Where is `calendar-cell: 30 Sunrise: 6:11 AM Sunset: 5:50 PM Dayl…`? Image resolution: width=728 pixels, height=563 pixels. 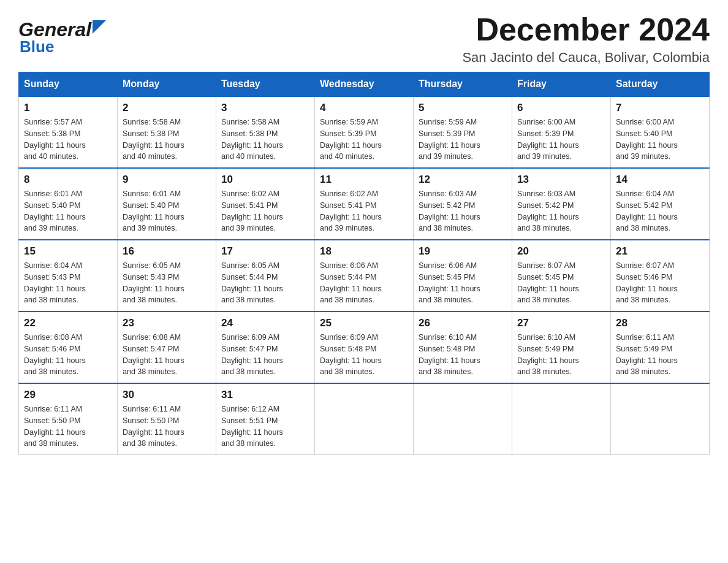 calendar-cell: 30 Sunrise: 6:11 AM Sunset: 5:50 PM Dayl… is located at coordinates (167, 419).